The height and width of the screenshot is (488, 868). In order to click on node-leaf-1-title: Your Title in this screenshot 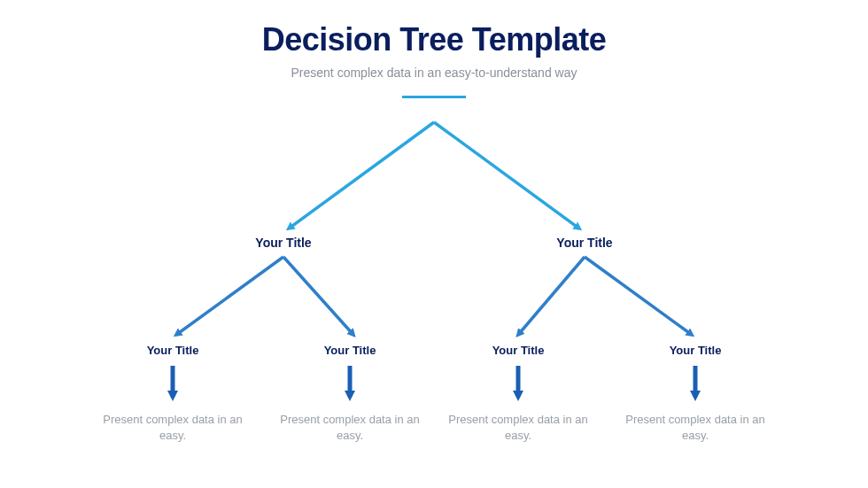, I will do `click(174, 351)`.